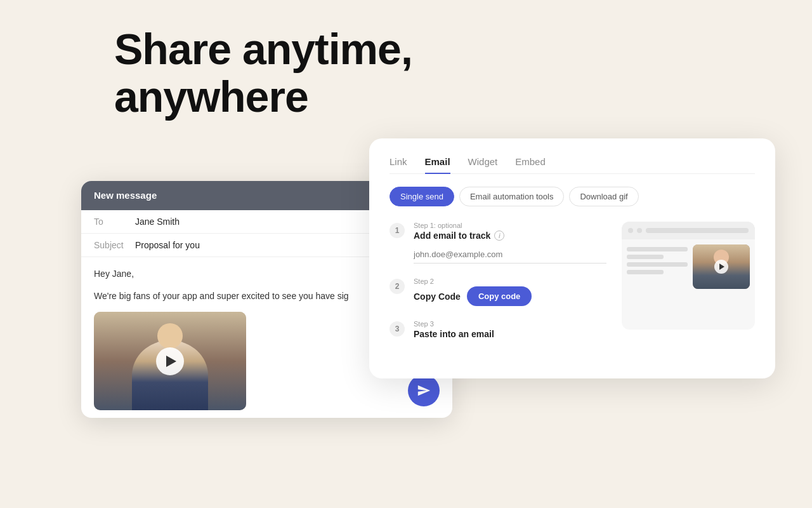 The width and height of the screenshot is (812, 508). Describe the element at coordinates (437, 297) in the screenshot. I see `copy-code-label: Copy Code` at that location.